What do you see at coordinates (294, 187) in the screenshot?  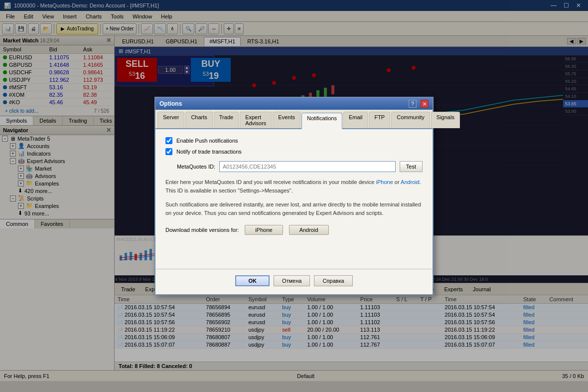 I see `description-text-1: Enter here your MetaQuotes ID and you wi…` at bounding box center [294, 187].